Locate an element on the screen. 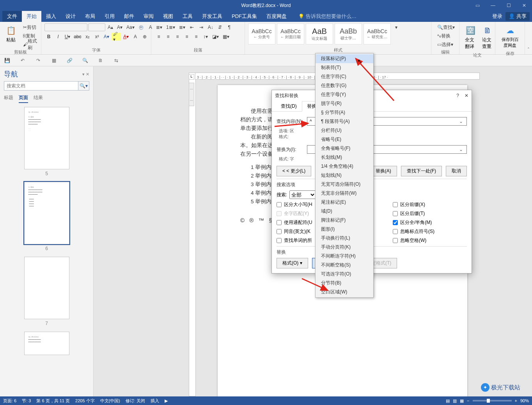 The width and height of the screenshot is (532, 405). nav-search-input is located at coordinates (41, 86).